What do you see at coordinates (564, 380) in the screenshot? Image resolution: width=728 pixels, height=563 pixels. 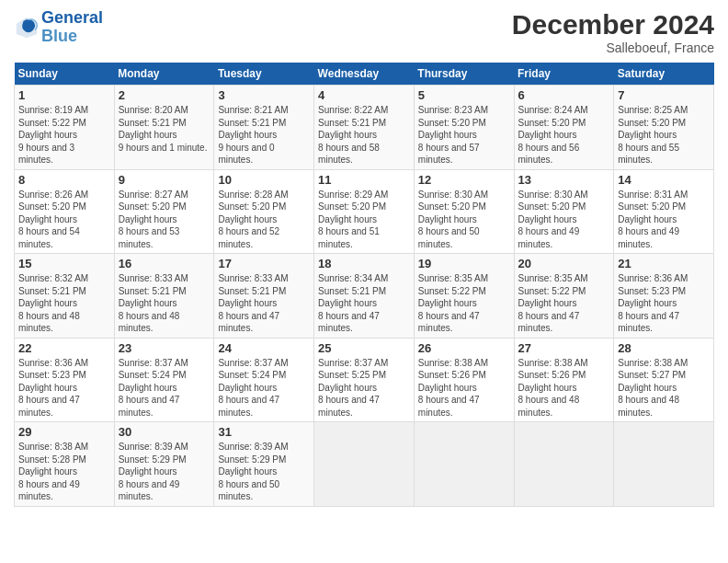 I see `calendar-cell: 27 Sunrise: 8:38 AMSunset: 5:26 PMDaylig…` at bounding box center [564, 380].